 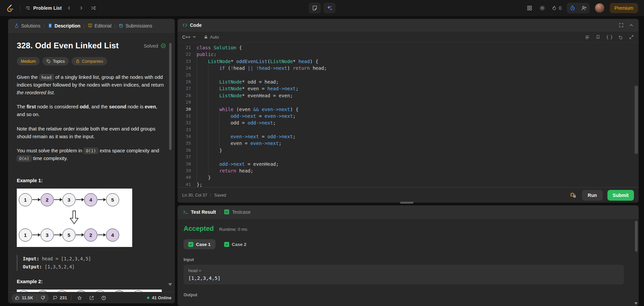 What do you see at coordinates (28, 26) in the screenshot?
I see `tab-solutions: Solutions` at bounding box center [28, 26].